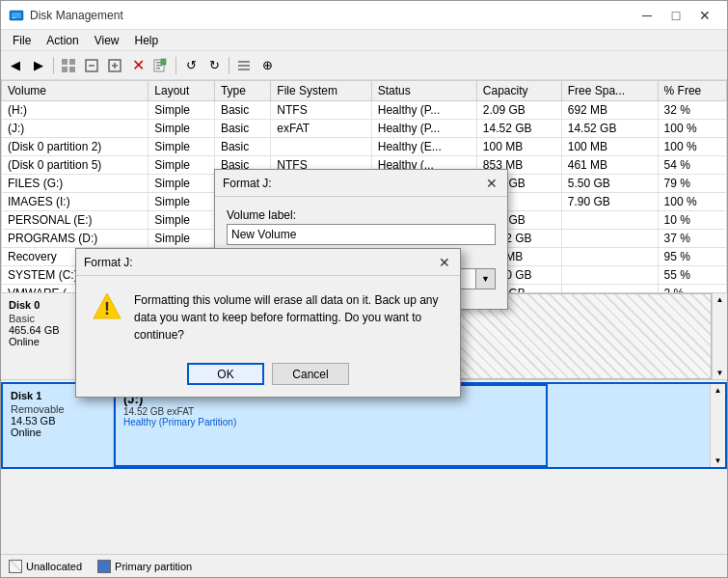  I want to click on confirm-message: Formatting this volume will erase all da…, so click(289, 317).